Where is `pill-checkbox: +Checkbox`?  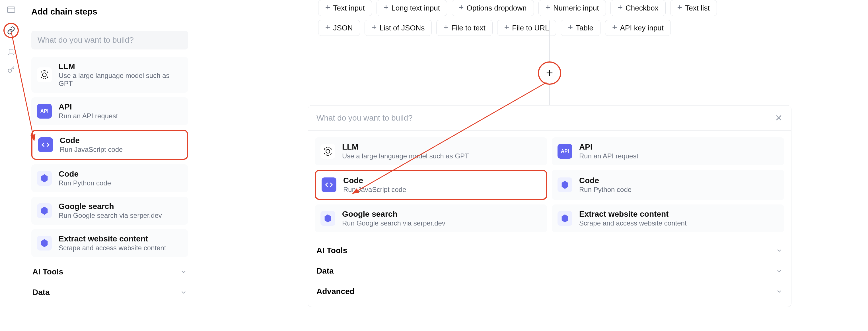 pill-checkbox: +Checkbox is located at coordinates (638, 8).